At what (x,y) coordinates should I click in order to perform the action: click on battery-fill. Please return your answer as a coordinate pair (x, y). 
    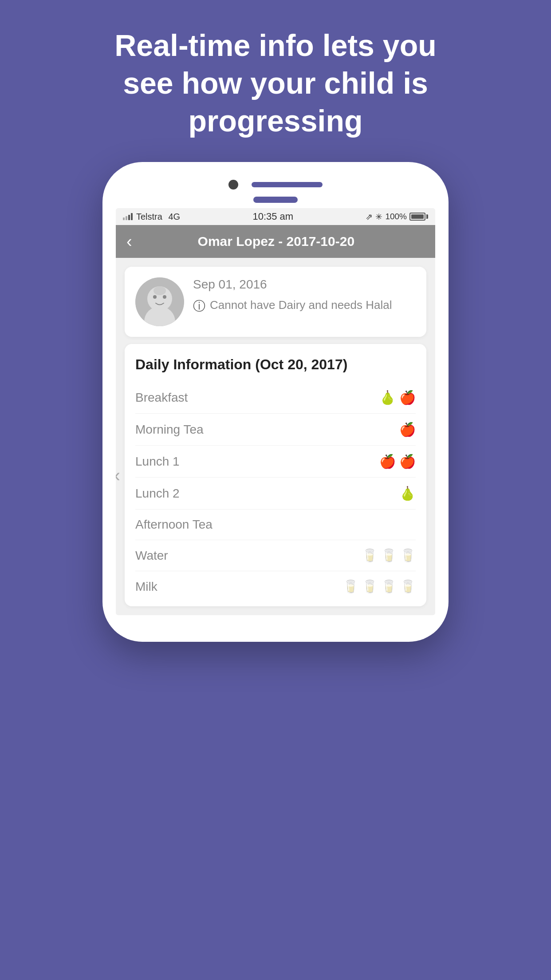
    Looking at the image, I should click on (417, 217).